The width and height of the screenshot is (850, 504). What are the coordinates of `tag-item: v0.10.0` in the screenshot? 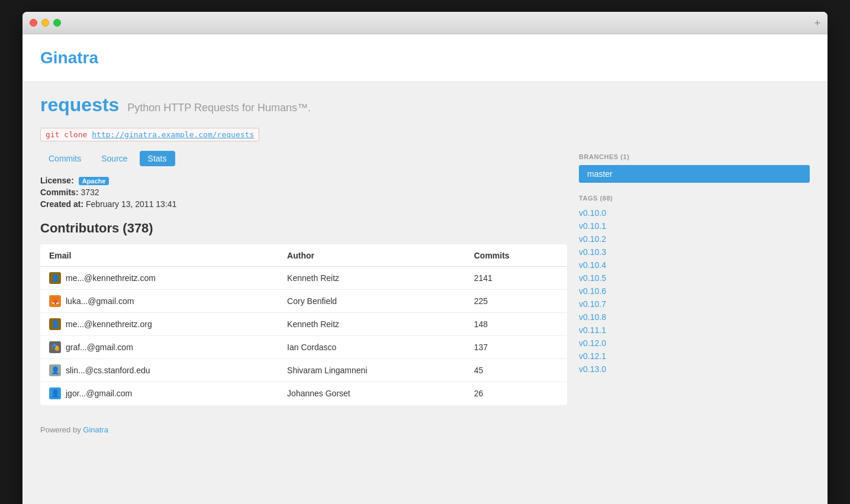 It's located at (694, 213).